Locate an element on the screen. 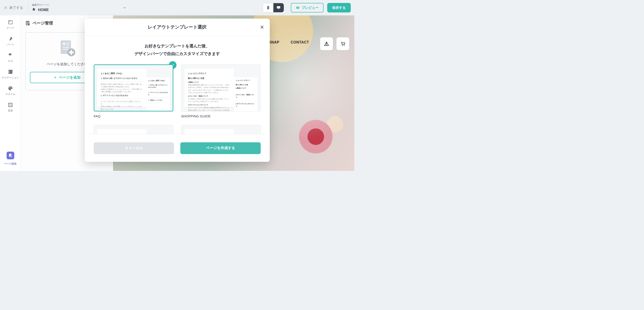 Image resolution: width=644 pixels, height=310 pixels. sidebar-item-label: スタイル is located at coordinates (10, 94).